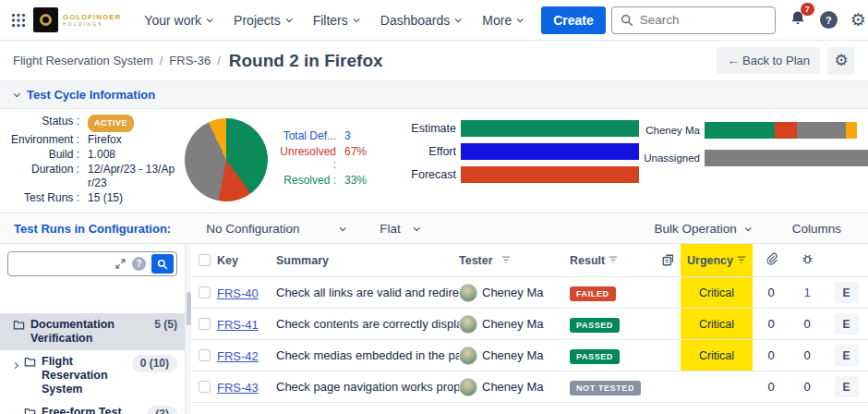  What do you see at coordinates (497, 20) in the screenshot?
I see `nav-label: More` at bounding box center [497, 20].